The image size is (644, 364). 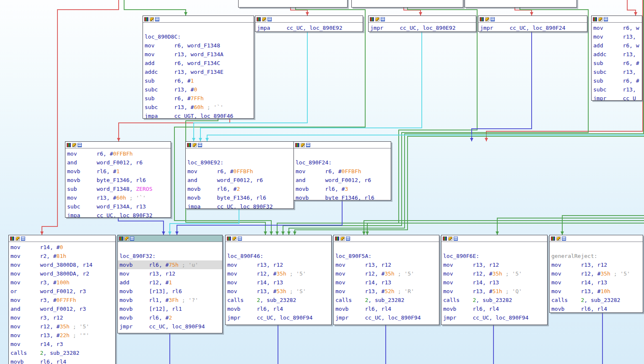 I want to click on asm-line: mov r14, r13, so click(x=279, y=283).